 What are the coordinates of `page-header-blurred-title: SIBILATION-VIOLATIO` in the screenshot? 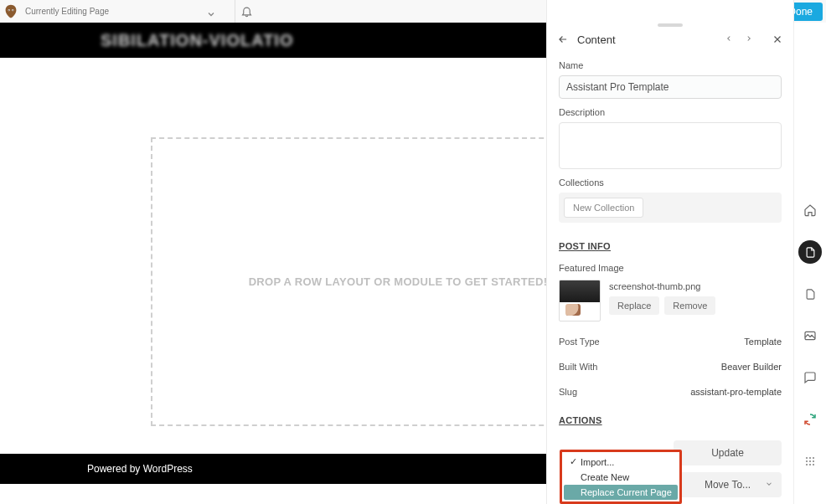 It's located at (197, 40).